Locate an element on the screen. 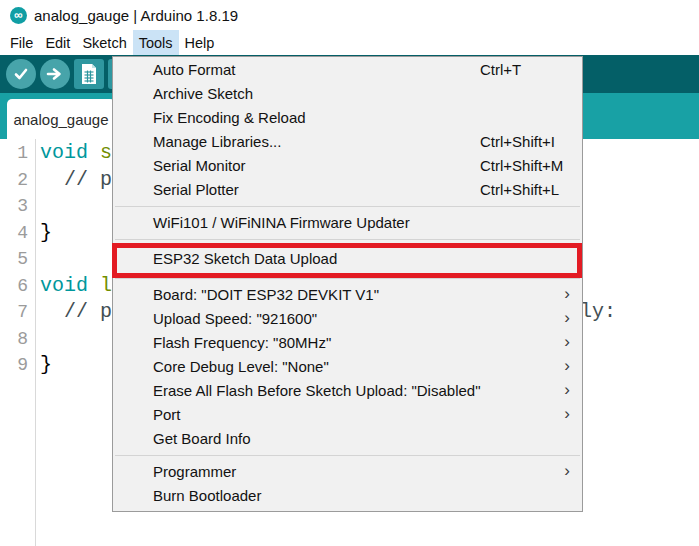 This screenshot has width=699, height=546. menu-item-get-board-info: Get Board Info is located at coordinates (348, 439).